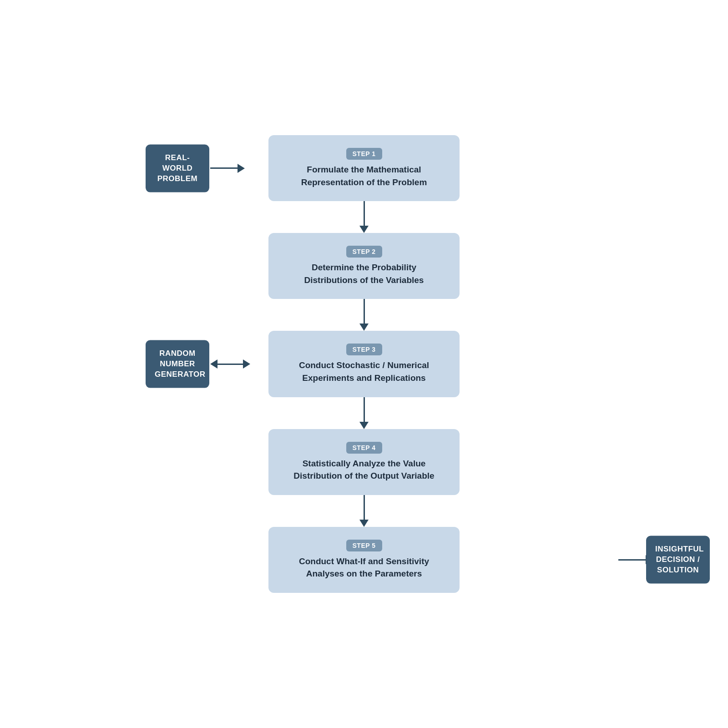  I want to click on step1-box: STEP 1 Formulate the MathematicalReprese…, so click(364, 168).